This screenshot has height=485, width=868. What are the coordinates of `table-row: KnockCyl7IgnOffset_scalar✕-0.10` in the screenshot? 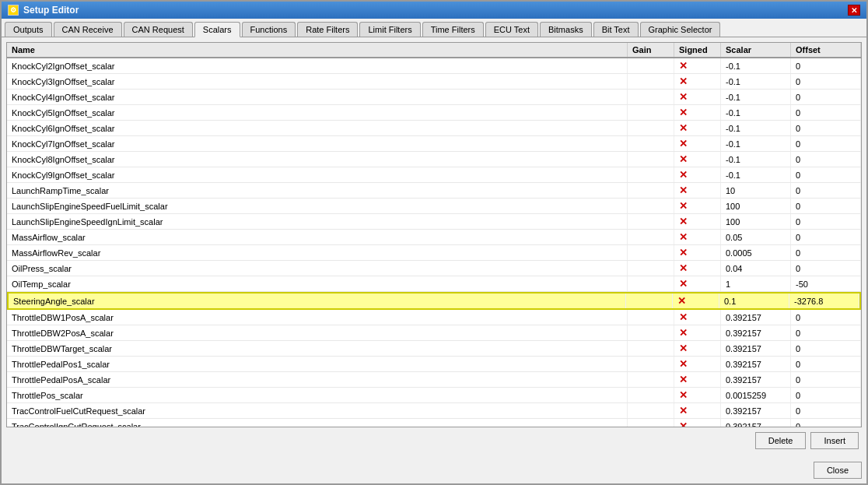 It's located at (434, 144).